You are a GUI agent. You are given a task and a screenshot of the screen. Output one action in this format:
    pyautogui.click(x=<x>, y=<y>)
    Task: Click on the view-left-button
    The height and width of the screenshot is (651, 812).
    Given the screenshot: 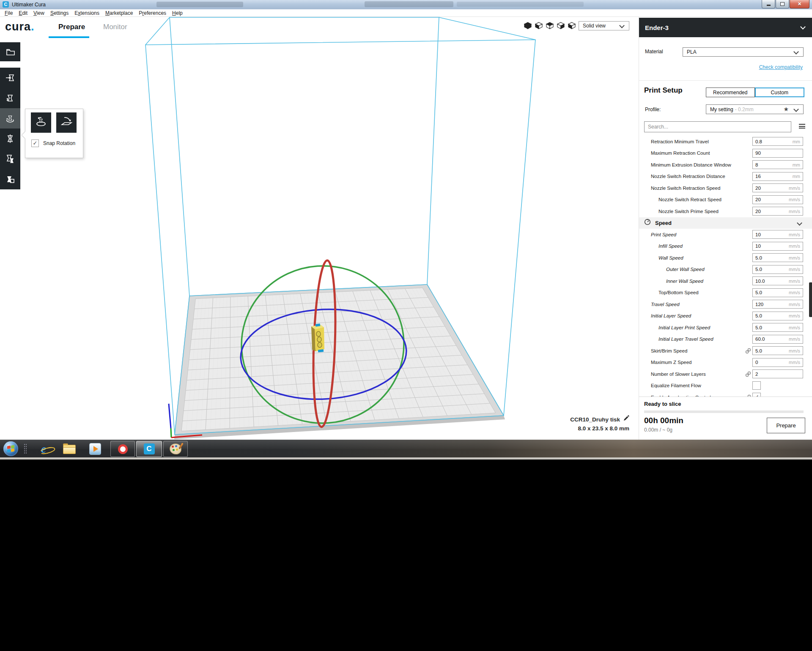 What is the action you would take?
    pyautogui.click(x=561, y=26)
    